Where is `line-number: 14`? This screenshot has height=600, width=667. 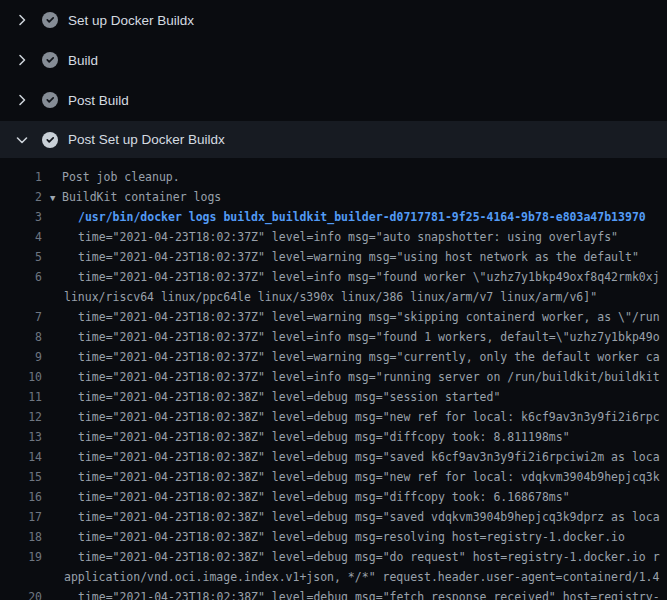 line-number: 14 is located at coordinates (21, 457).